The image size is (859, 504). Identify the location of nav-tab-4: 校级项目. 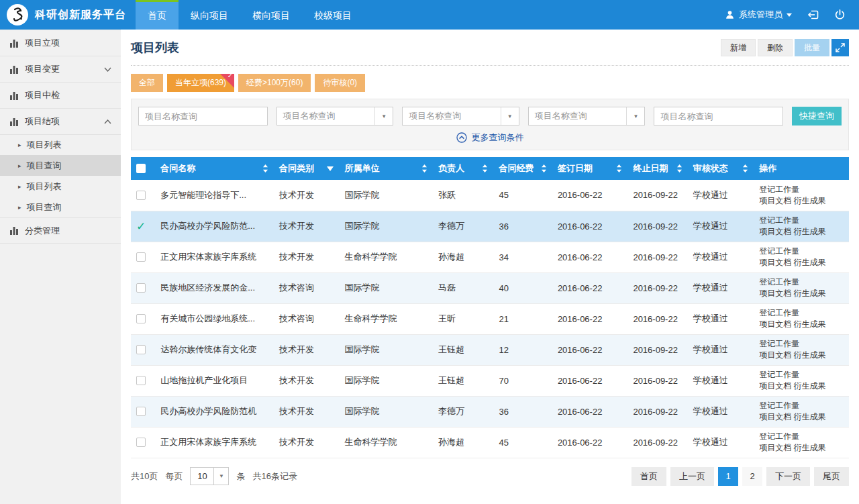
(333, 15).